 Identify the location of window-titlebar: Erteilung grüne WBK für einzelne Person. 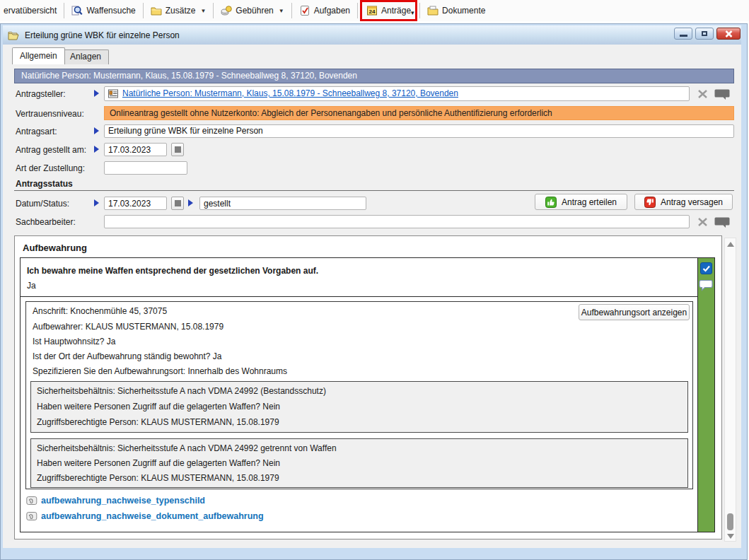
(372, 35).